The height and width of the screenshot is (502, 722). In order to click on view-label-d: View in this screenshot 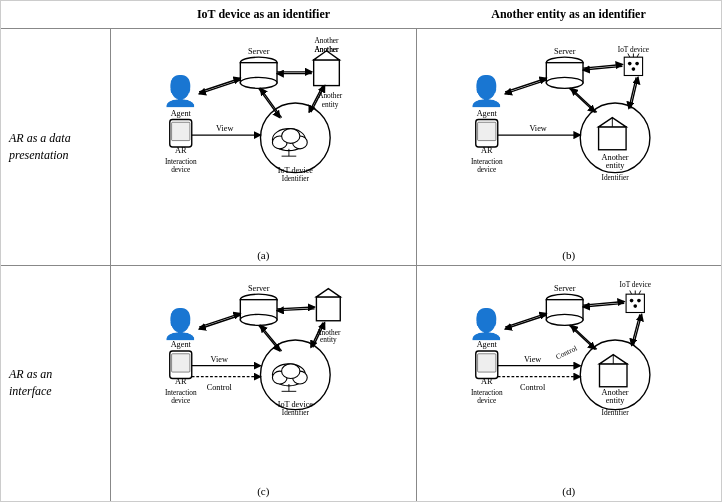, I will do `click(532, 360)`.